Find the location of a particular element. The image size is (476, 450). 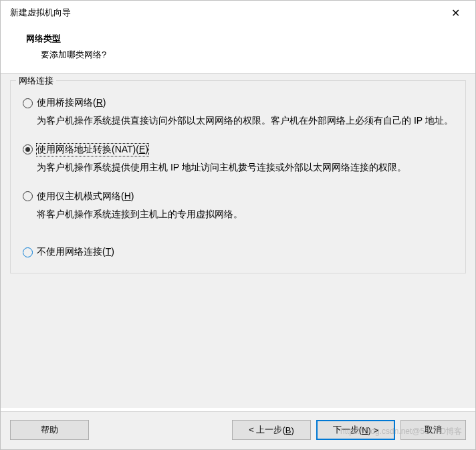

back-button: < 上一步(B) is located at coordinates (271, 430).